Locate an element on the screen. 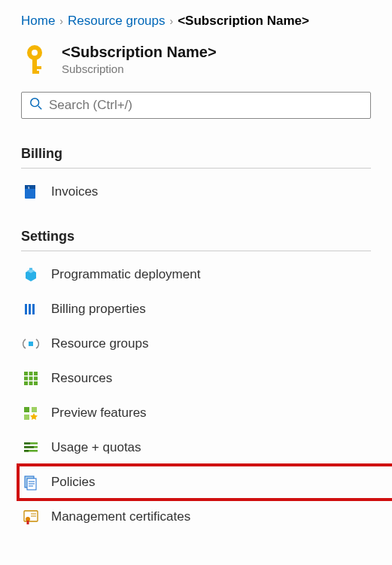 This screenshot has height=565, width=392. sidebar-item-resource-groups: Resource groups is located at coordinates (196, 344).